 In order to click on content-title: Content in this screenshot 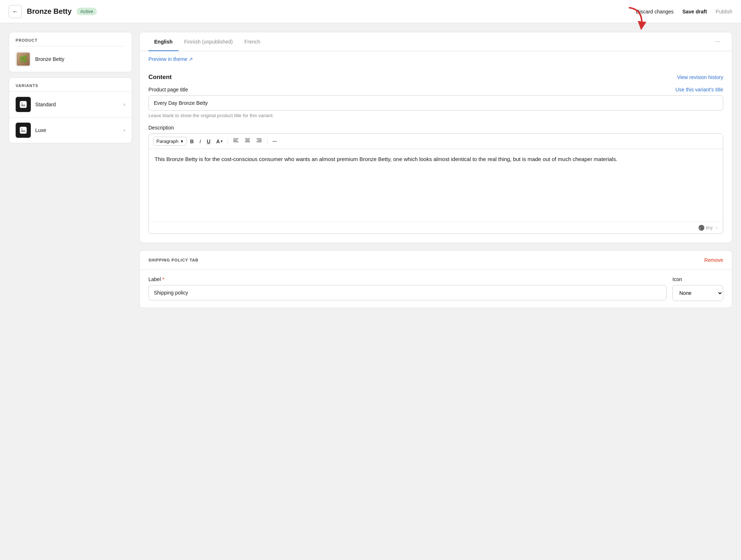, I will do `click(160, 77)`.